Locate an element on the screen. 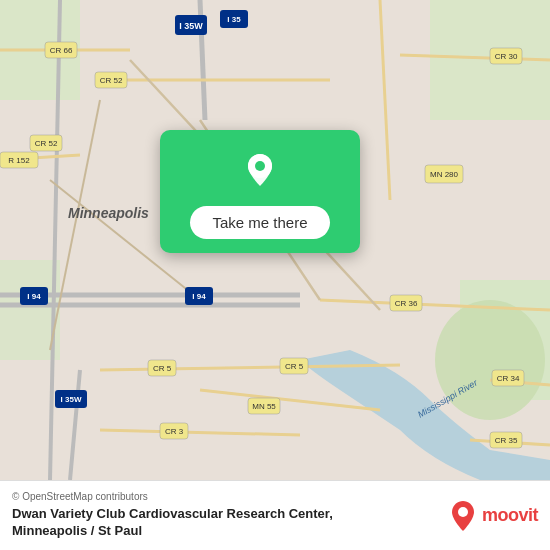  svg-text: MN 280 is located at coordinates (444, 174).